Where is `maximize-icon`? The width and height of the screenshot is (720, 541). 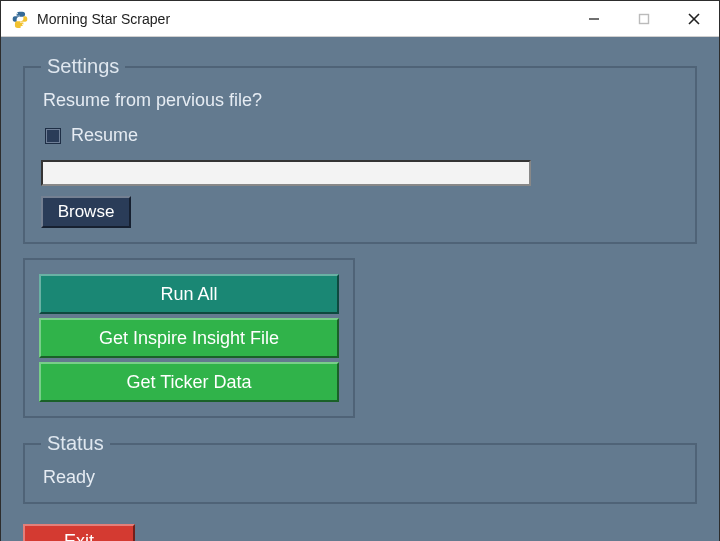
maximize-icon is located at coordinates (644, 19).